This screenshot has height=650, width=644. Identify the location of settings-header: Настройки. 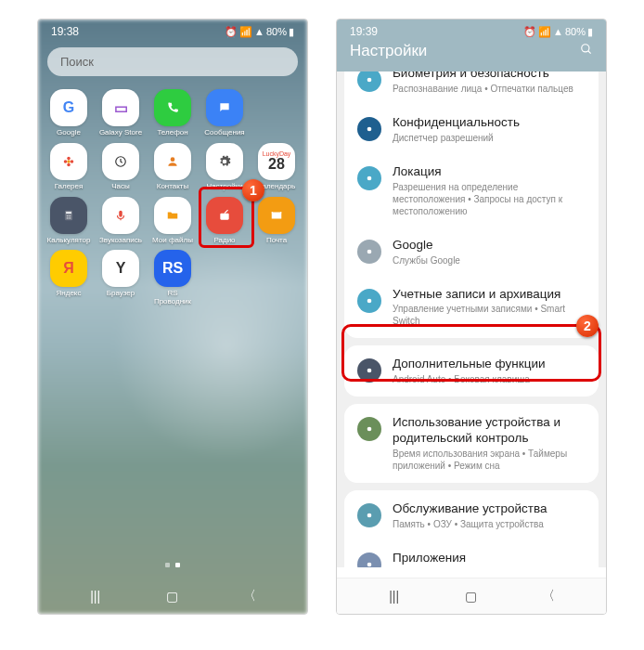
(471, 57).